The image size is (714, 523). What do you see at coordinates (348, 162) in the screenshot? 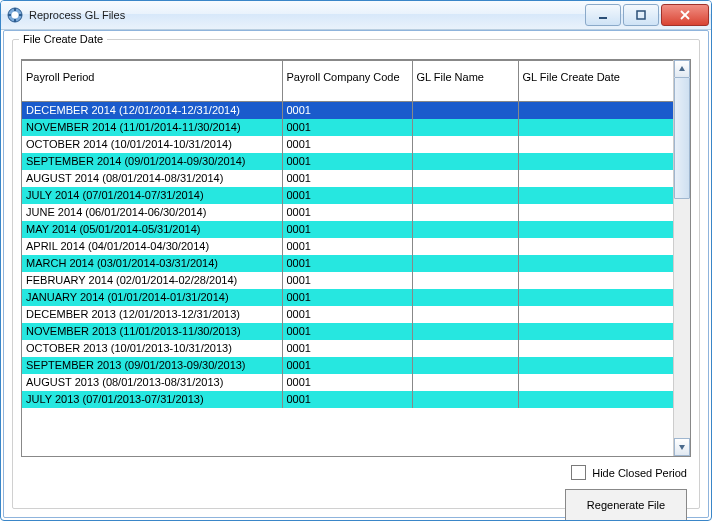
I see `table-row: SEPTEMBER 2014 (09/01/2014-09/30/2014)00…` at bounding box center [348, 162].